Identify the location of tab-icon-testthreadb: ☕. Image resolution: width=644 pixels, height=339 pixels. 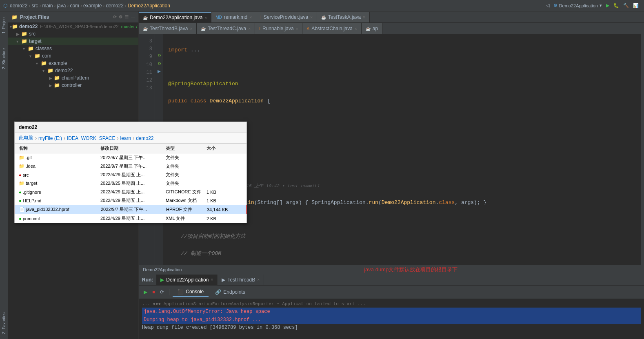
(145, 29).